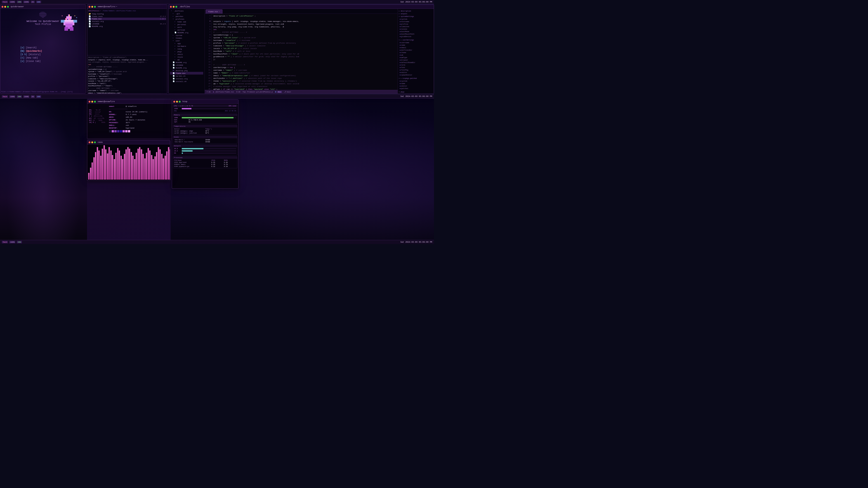 The height and width of the screenshot is (488, 868). What do you see at coordinates (177, 7) in the screenshot?
I see `code-max-btn` at bounding box center [177, 7].